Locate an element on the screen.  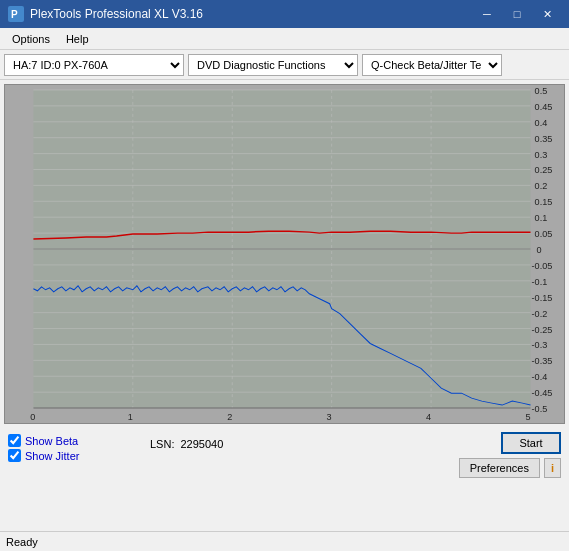
svg-text: -0.1 is located at coordinates (540, 282).